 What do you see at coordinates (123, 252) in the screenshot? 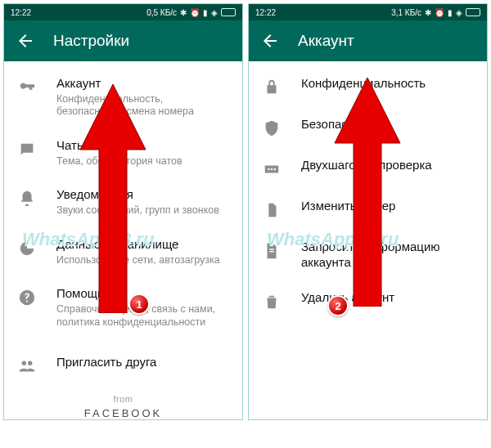
I see `settings-item-data: Данные и хранилище Использование сети, а…` at bounding box center [123, 252].